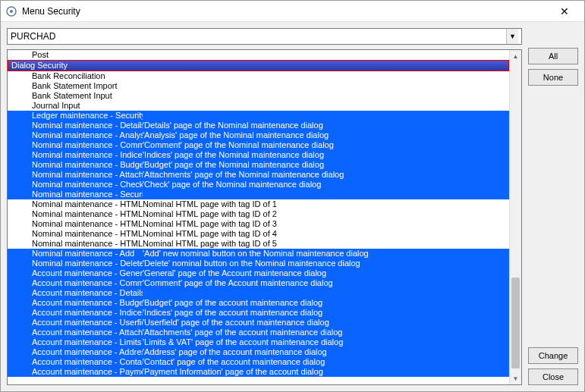 This screenshot has width=585, height=392. Describe the element at coordinates (516, 323) in the screenshot. I see `scroll-thumb` at that location.